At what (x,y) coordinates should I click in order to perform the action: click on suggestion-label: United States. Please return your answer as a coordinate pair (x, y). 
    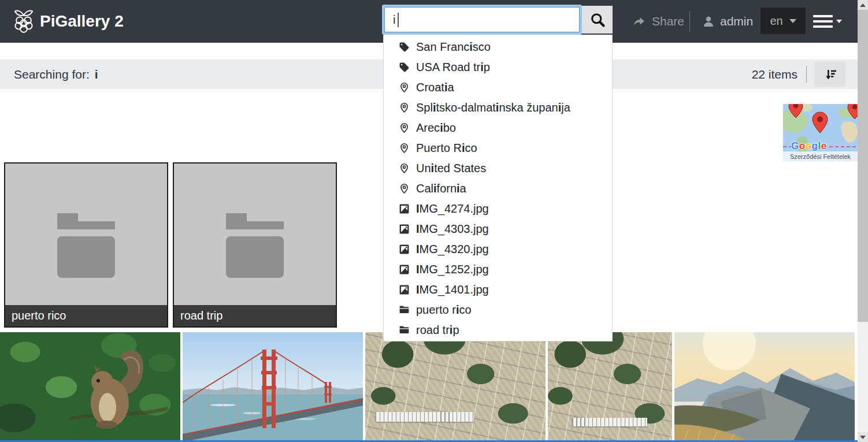
    Looking at the image, I should click on (451, 169).